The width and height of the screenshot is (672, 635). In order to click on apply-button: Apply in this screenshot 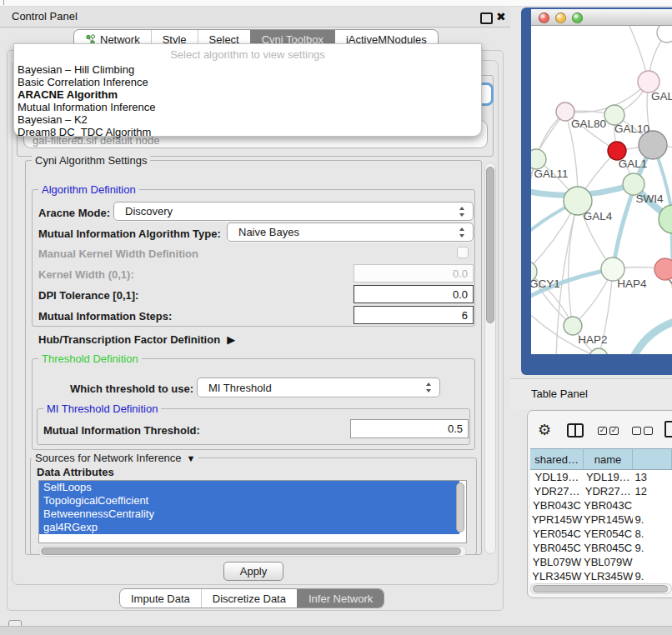, I will do `click(253, 572)`.